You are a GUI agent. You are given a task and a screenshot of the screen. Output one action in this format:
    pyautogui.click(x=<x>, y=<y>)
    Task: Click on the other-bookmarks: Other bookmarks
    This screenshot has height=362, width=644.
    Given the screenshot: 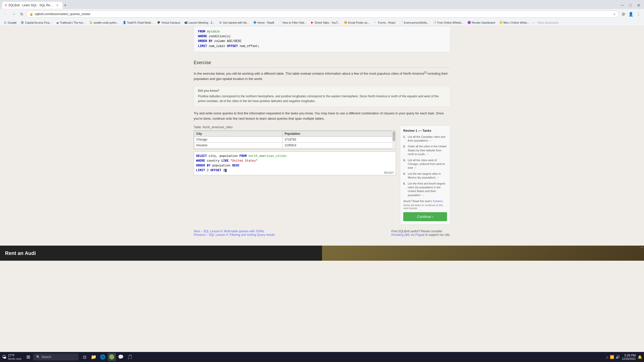 What is the action you would take?
    pyautogui.click(x=548, y=23)
    